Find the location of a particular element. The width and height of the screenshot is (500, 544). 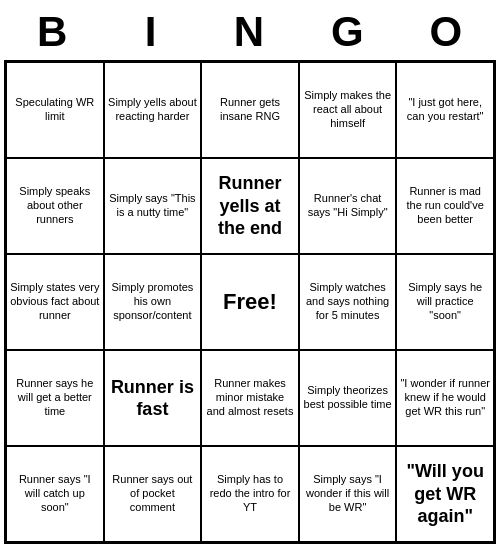

cell-11: Simply promotes his own sponsor/content is located at coordinates (153, 302).